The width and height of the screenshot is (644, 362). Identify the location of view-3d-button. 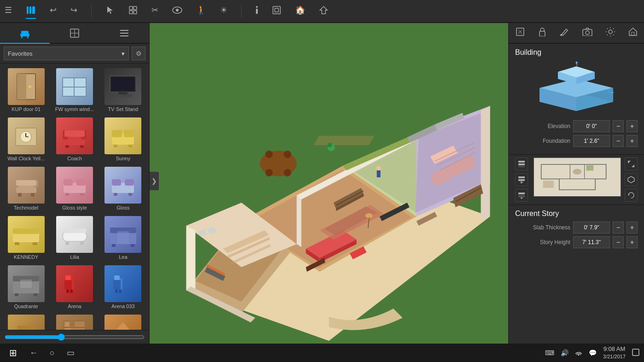
(631, 180).